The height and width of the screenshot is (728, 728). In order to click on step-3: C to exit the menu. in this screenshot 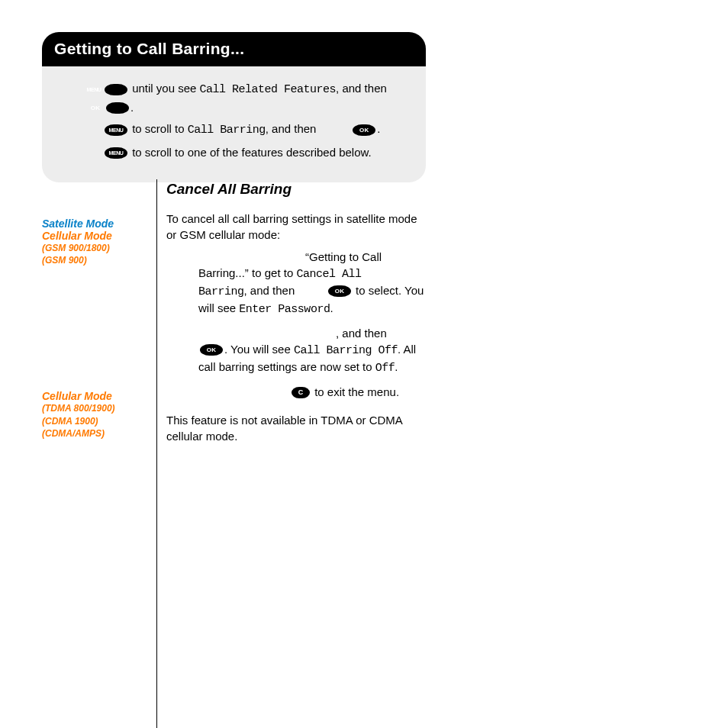, I will do `click(312, 392)`.